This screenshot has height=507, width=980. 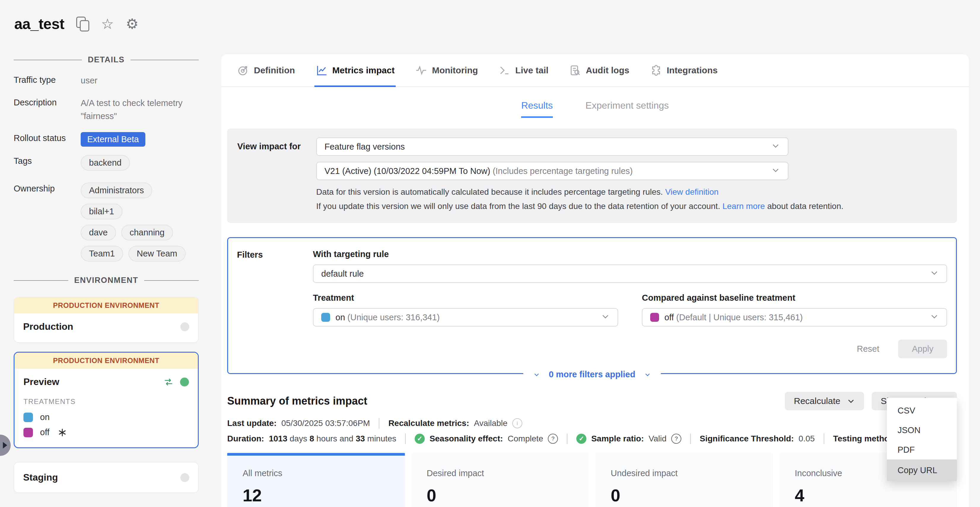 What do you see at coordinates (106, 165) in the screenshot?
I see `tags-row: Tags backend` at bounding box center [106, 165].